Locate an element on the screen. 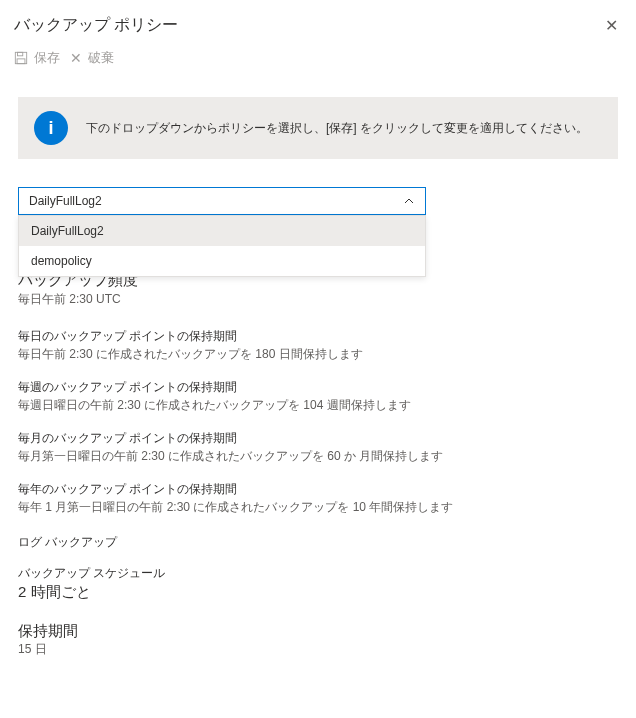  policy-dropdown-list: DailyFullLog2 demopolicy is located at coordinates (222, 246).